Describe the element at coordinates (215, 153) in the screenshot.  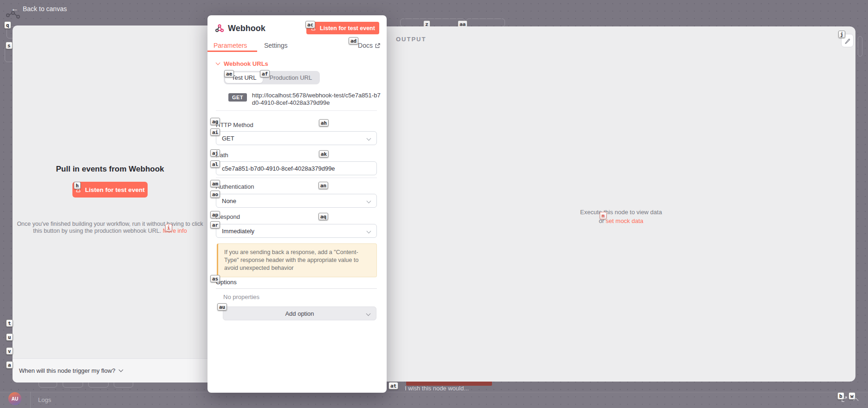
I see `hint-aj: aj` at that location.